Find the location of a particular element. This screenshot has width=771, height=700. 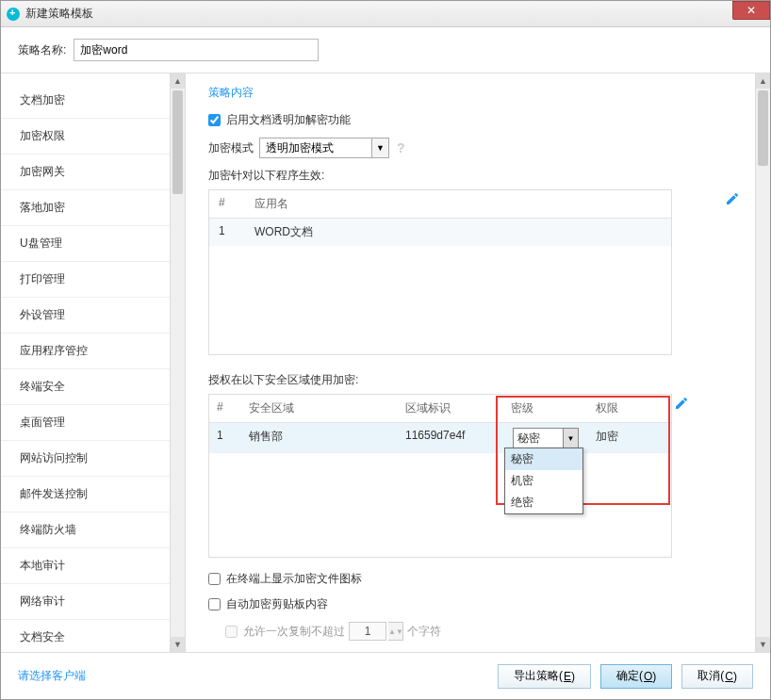

copy-limit-spinner: ▲▼ is located at coordinates (396, 631).